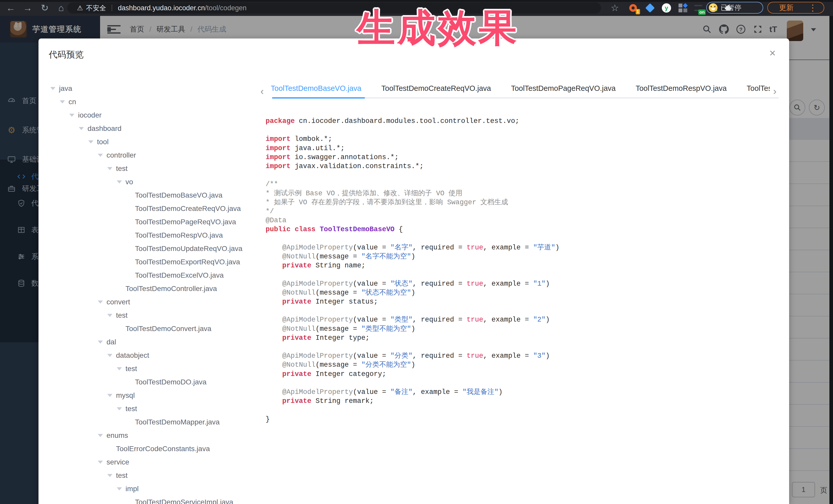 The height and width of the screenshot is (504, 833). What do you see at coordinates (149, 449) in the screenshot?
I see `tree-file: ToolErrorCodeConstants.java` at bounding box center [149, 449].